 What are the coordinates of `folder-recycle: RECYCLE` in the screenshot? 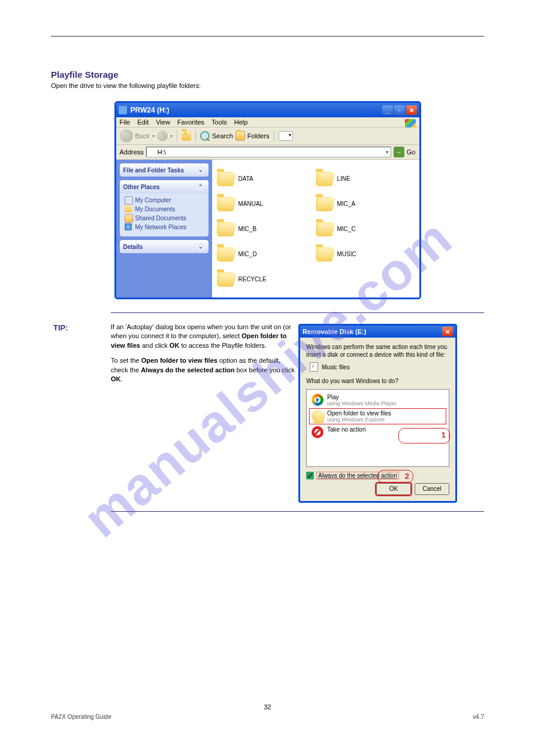 It's located at (266, 279).